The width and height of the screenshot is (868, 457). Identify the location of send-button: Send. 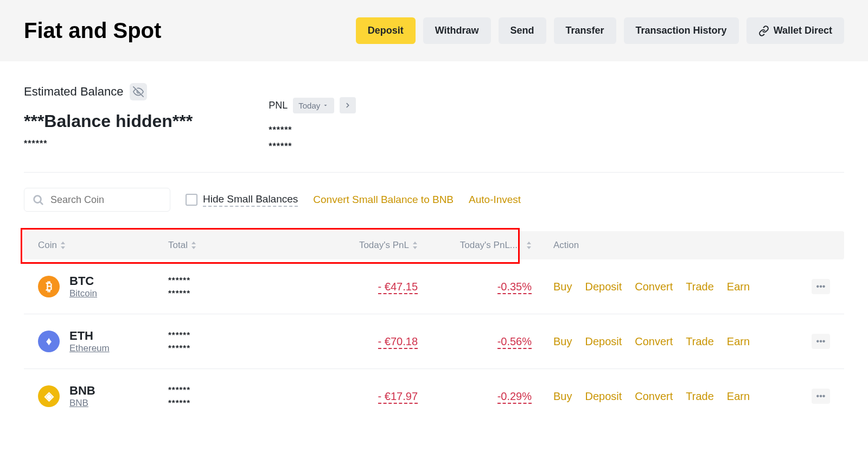
(522, 30).